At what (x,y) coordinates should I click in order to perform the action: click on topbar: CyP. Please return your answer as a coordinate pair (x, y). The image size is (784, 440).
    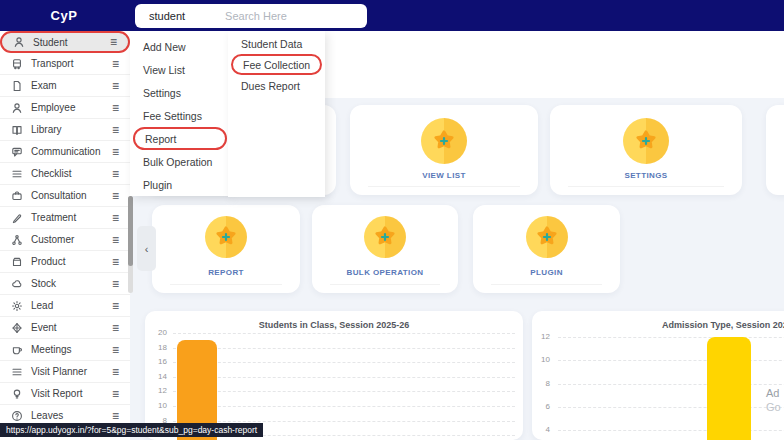
    Looking at the image, I should click on (392, 16).